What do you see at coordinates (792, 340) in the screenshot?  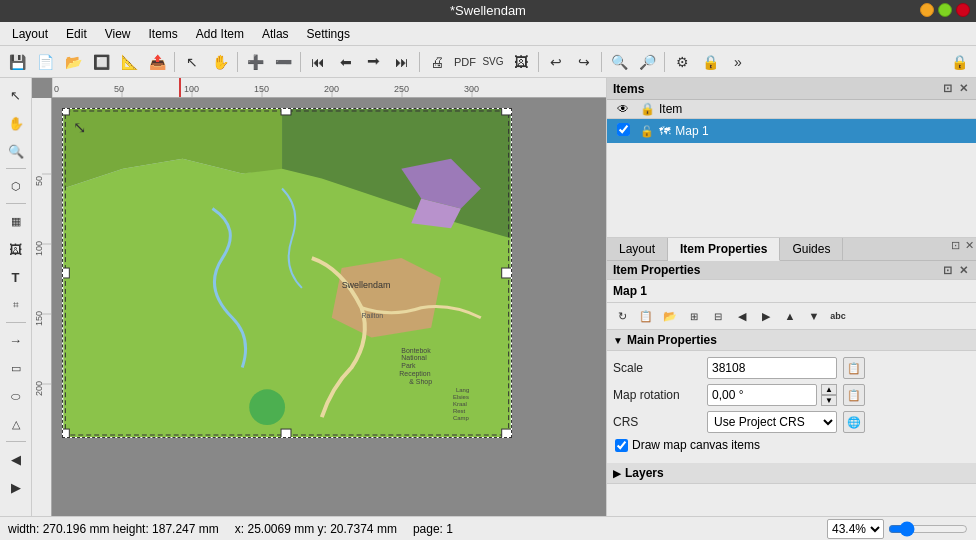 I see `section-main-properties-header: ▼ Main Properties` at bounding box center [792, 340].